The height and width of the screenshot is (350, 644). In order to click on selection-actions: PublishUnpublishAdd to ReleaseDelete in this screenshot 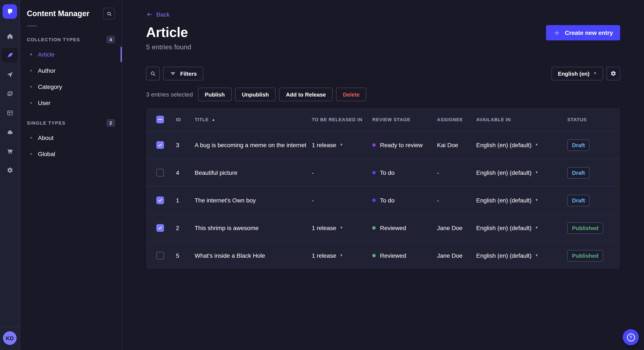, I will do `click(282, 94)`.